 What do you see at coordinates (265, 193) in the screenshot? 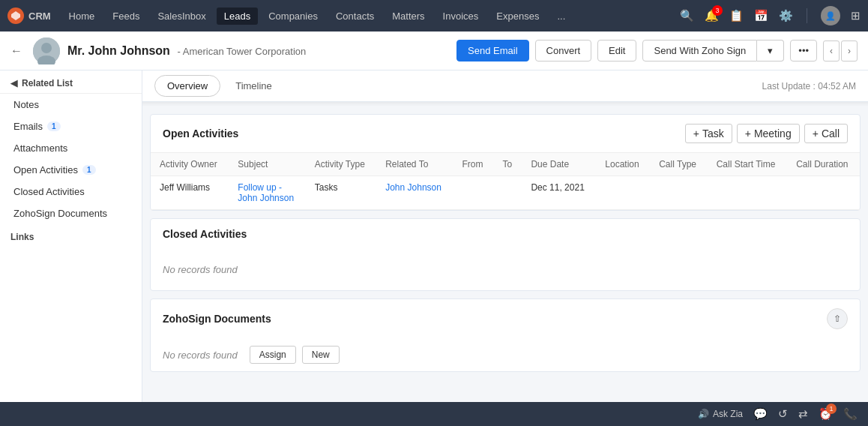
I see `subject-link: Follow up -John Johnson` at bounding box center [265, 193].